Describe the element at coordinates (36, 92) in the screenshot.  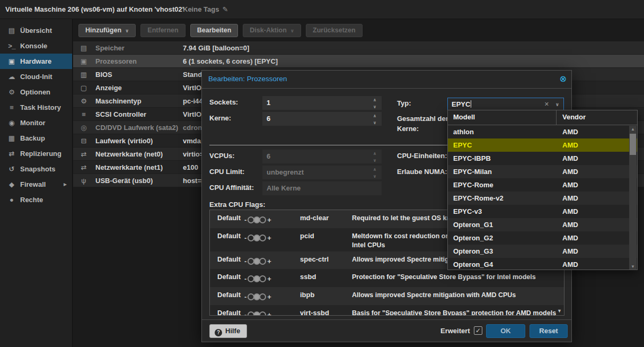
I see `sidebar-item-optionen: ⚙Optionen` at that location.